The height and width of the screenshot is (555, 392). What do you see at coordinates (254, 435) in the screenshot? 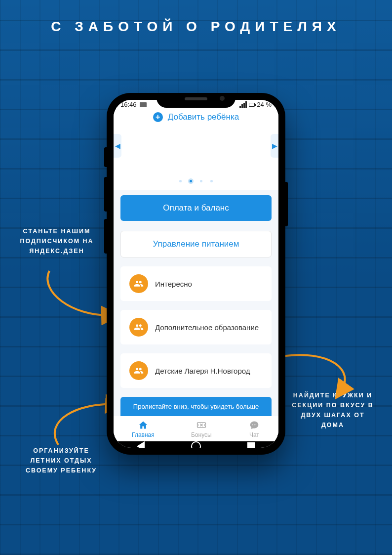
I see `tab-label: Чат` at bounding box center [254, 435].